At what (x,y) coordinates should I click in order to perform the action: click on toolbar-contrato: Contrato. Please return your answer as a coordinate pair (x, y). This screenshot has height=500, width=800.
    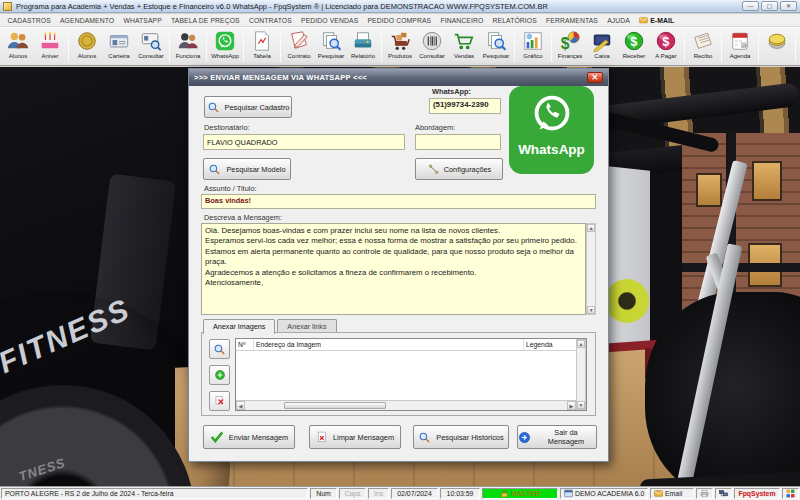
    Looking at the image, I should click on (299, 46).